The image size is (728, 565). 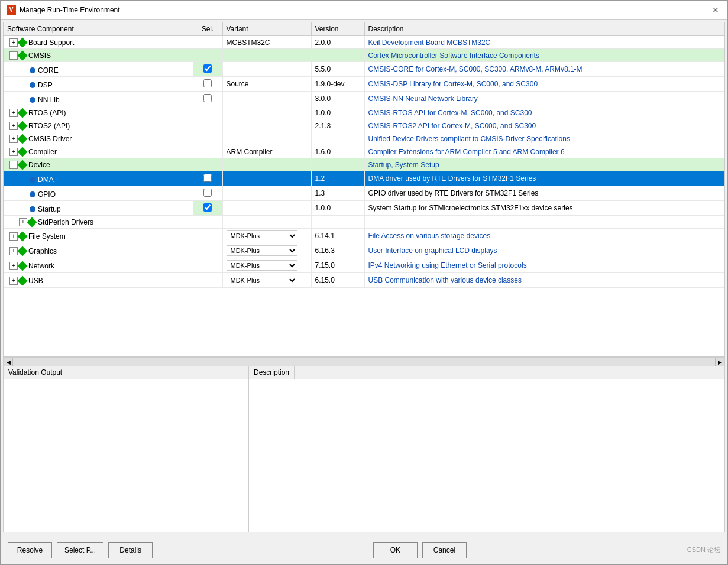 I want to click on table-row: CORE5.5.0CMSIS-CORE for Cortex-M, SC000,…, so click(x=364, y=70).